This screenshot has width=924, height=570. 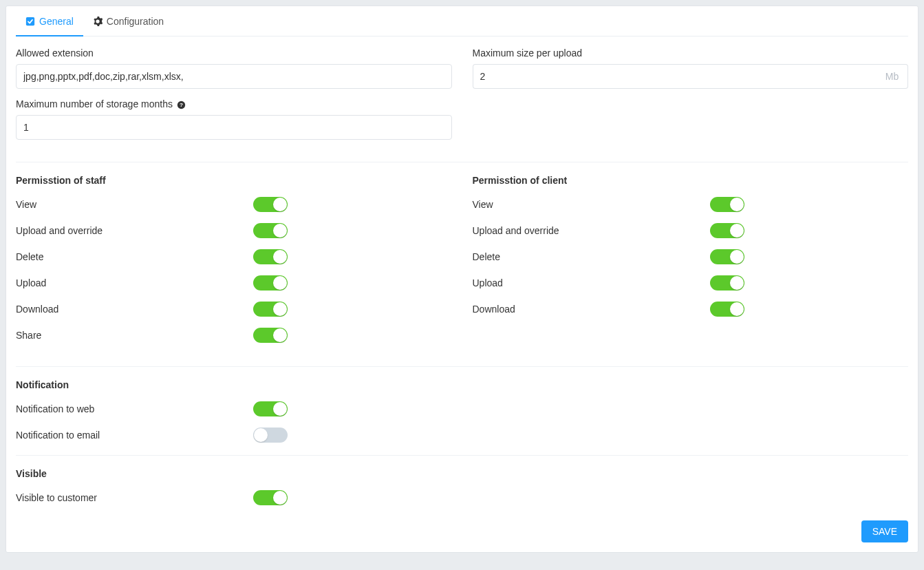 I want to click on max-storage-months-label: Maximum number of storage months ?, so click(x=234, y=104).